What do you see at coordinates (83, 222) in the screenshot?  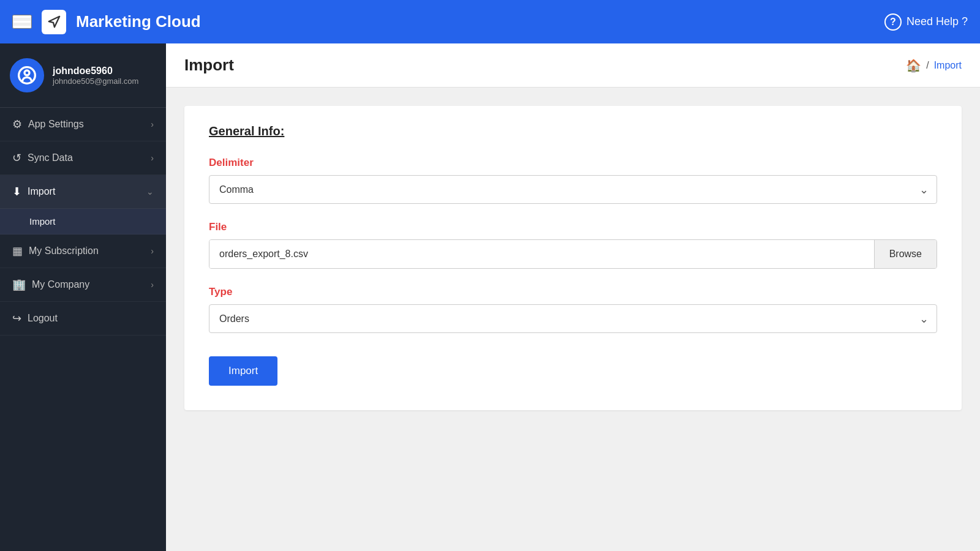 I see `nav-list: ⚙ App Settings › ↺ Sync Data › ⬇ Import …` at bounding box center [83, 222].